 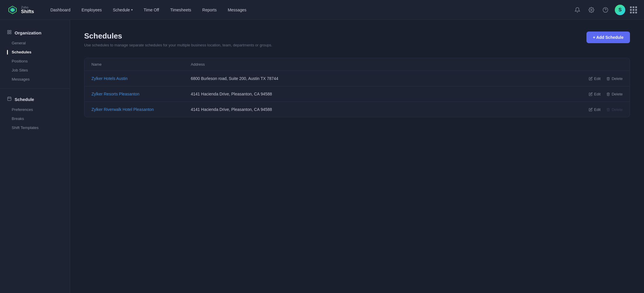 I want to click on help-icon, so click(x=605, y=10).